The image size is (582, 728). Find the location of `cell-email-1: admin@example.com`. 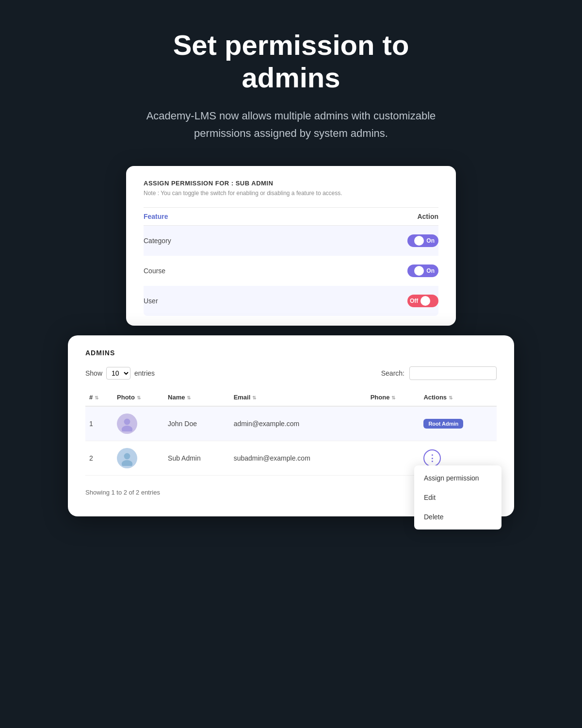

cell-email-1: admin@example.com is located at coordinates (298, 424).